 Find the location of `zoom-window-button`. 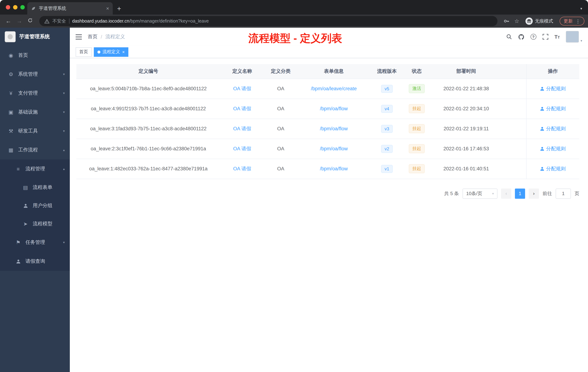

zoom-window-button is located at coordinates (22, 7).